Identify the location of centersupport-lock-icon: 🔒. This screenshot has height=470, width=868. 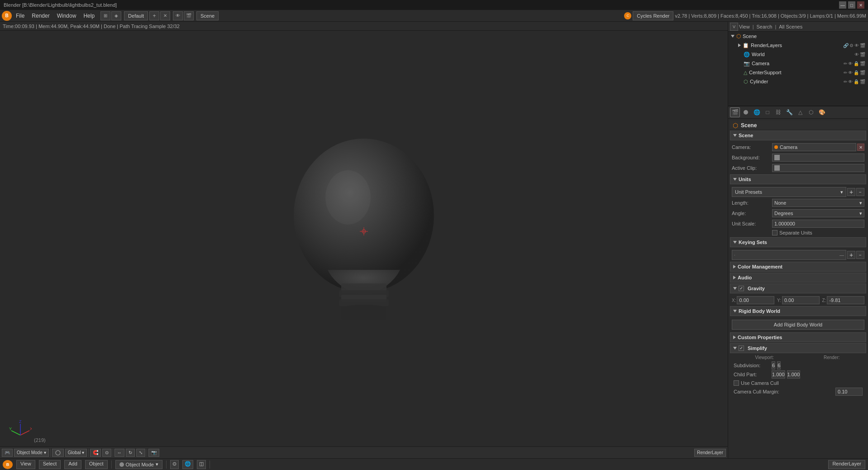
(856, 72).